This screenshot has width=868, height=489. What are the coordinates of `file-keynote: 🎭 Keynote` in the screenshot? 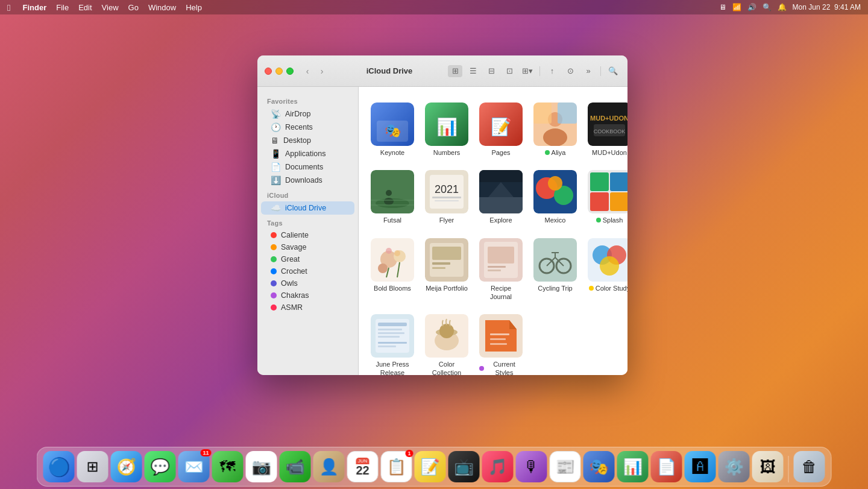 It's located at (392, 130).